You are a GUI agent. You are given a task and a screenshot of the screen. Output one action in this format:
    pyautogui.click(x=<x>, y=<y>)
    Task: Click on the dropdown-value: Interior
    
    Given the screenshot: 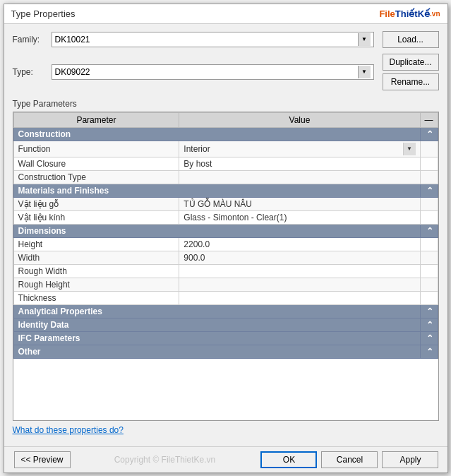 What is the action you would take?
    pyautogui.click(x=196, y=149)
    